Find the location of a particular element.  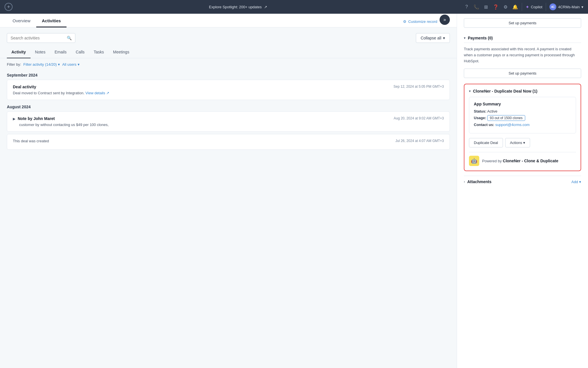

section-september-2024: September 2024 is located at coordinates (228, 75).